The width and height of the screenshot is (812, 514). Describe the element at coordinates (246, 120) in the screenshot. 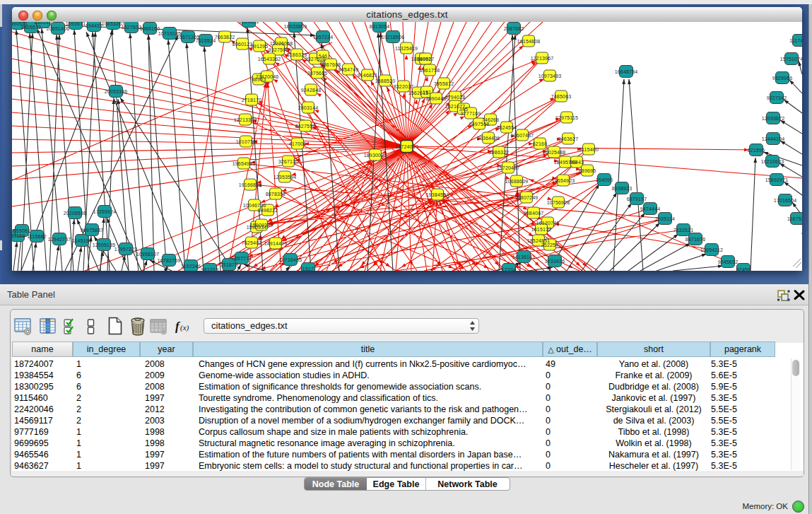

I see `svg-text: 12213369` at that location.